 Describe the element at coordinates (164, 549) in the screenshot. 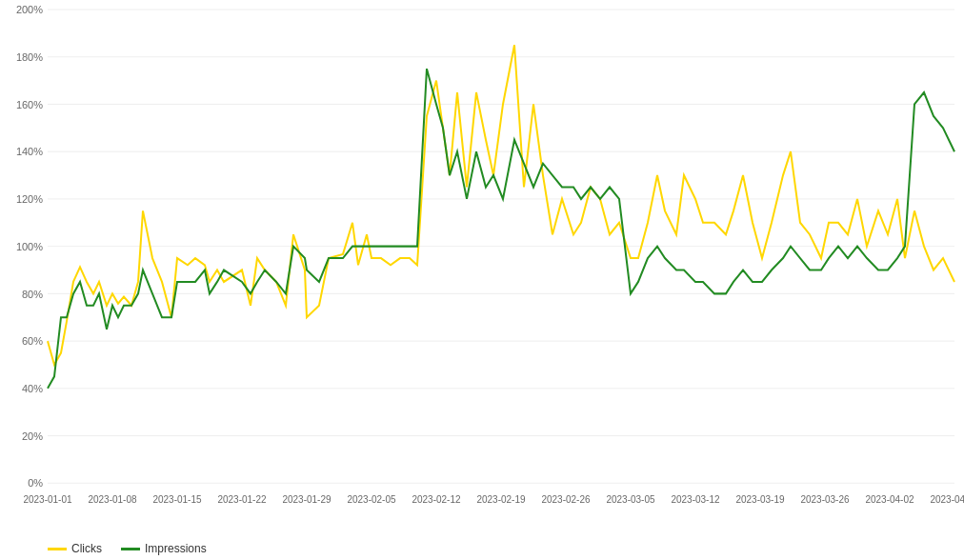

I see `legend-impressions: Impressions` at that location.